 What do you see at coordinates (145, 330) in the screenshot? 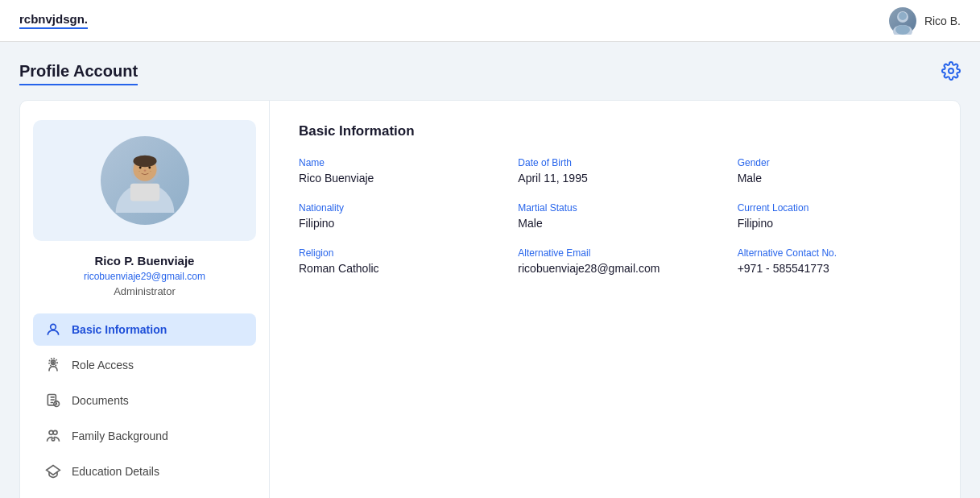
I see `sidebar-item-basic-information: Basic Information` at bounding box center [145, 330].